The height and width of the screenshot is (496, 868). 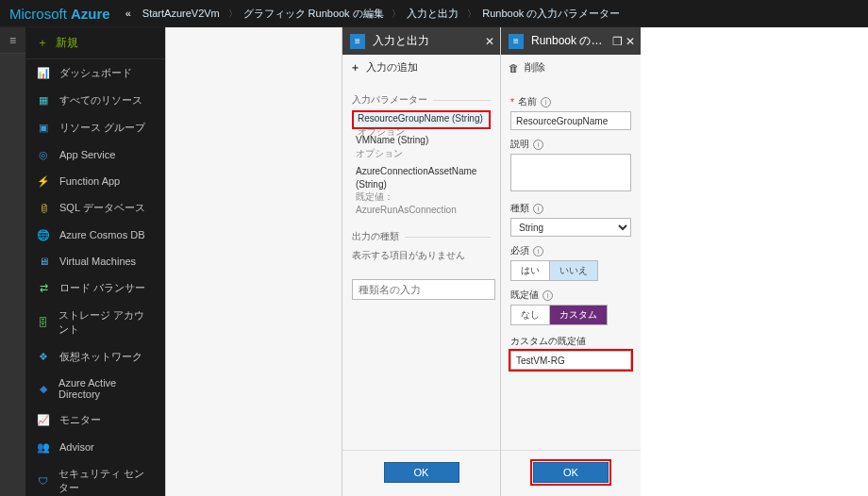 What do you see at coordinates (421, 258) in the screenshot?
I see `output-empty-text: 表示する項目がありません` at bounding box center [421, 258].